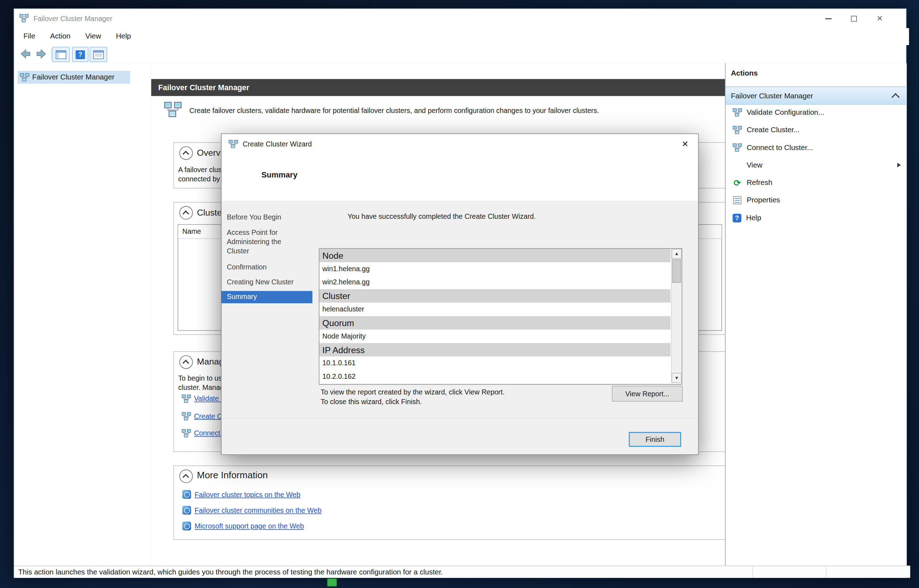  Describe the element at coordinates (880, 18) in the screenshot. I see `close-button: ✕` at that location.